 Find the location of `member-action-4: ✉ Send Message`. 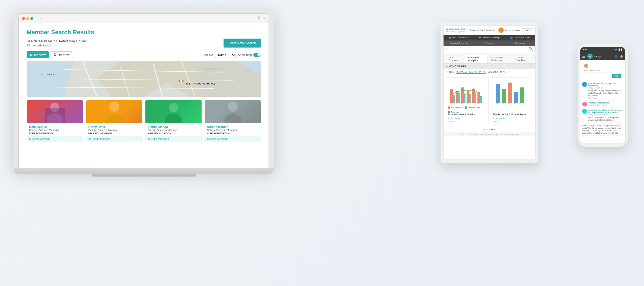

member-action-4: ✉ Send Message is located at coordinates (233, 139).